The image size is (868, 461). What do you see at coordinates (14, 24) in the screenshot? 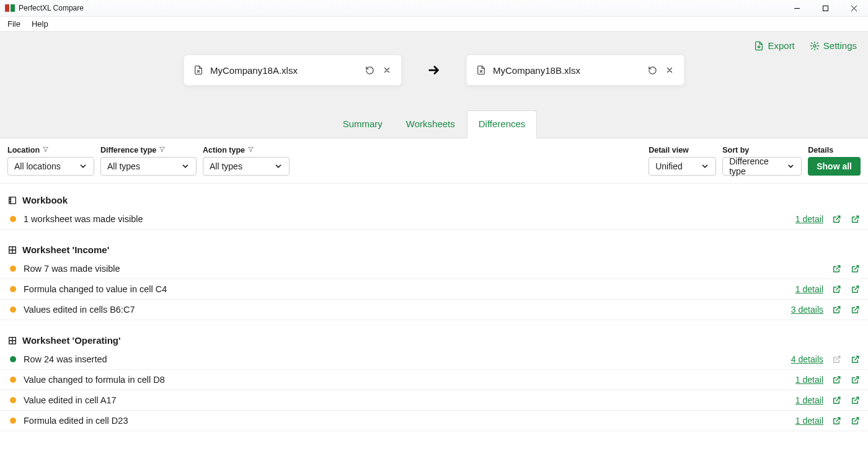
I see `menu-file: File` at bounding box center [14, 24].